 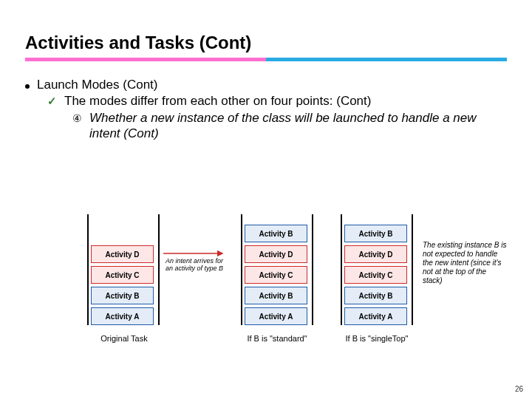 What do you see at coordinates (124, 338) in the screenshot?
I see `stack-label-original: Original Task` at bounding box center [124, 338].